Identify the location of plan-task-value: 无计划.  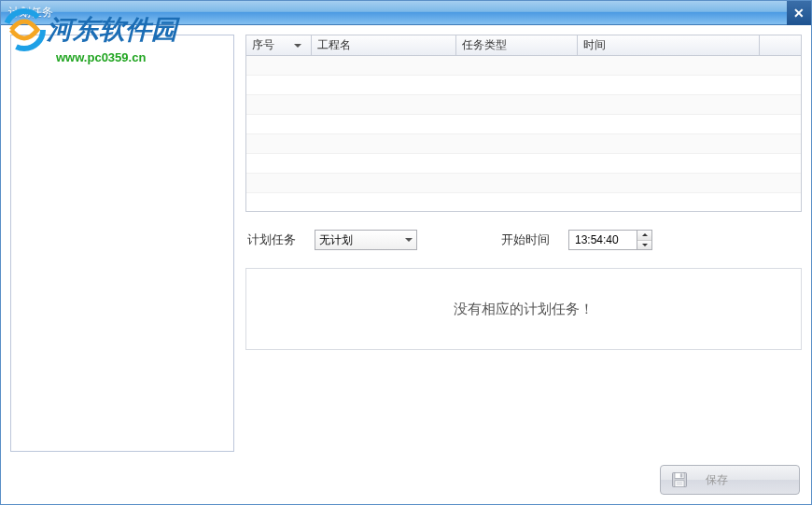
(336, 241).